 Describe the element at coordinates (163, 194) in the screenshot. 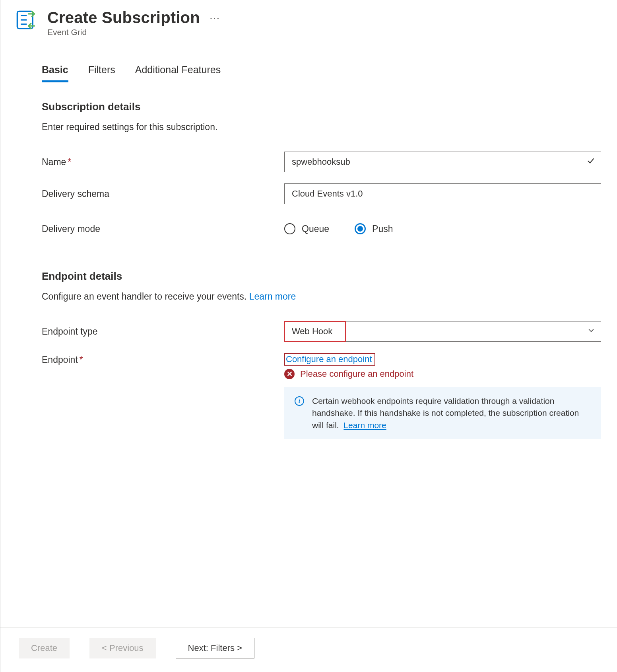

I see `schema-label: Delivery schema` at that location.